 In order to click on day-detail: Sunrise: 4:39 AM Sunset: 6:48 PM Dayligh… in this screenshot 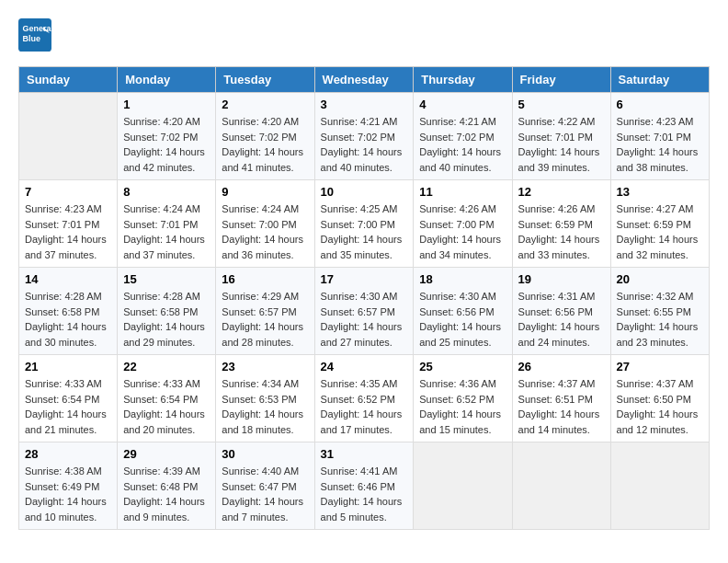, I will do `click(166, 494)`.